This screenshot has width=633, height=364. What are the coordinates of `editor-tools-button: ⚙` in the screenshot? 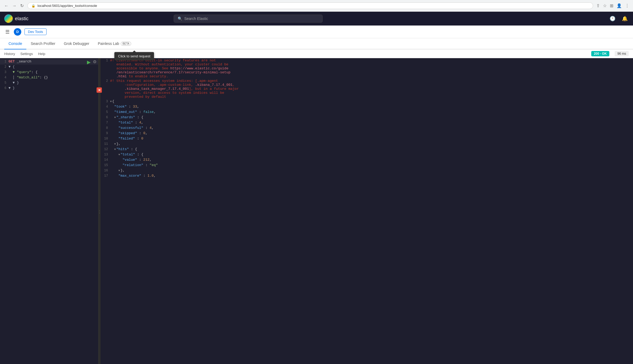 It's located at (95, 62).